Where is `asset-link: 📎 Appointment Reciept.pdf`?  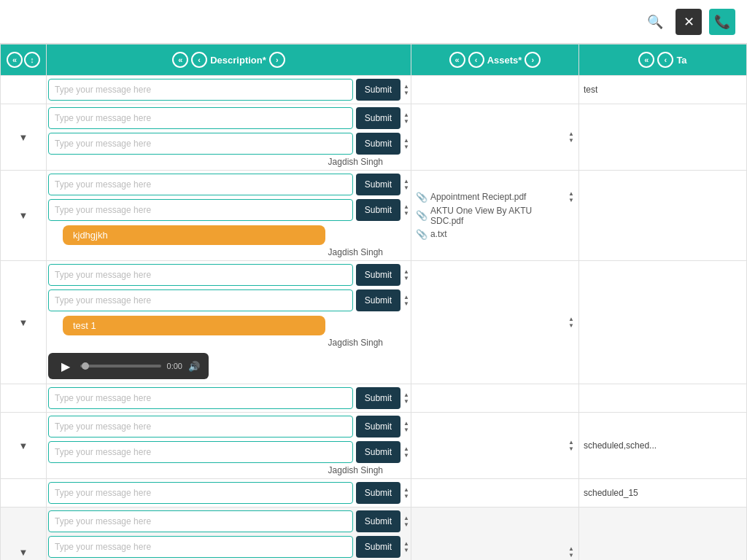 asset-link: 📎 Appointment Reciept.pdf is located at coordinates (490, 197).